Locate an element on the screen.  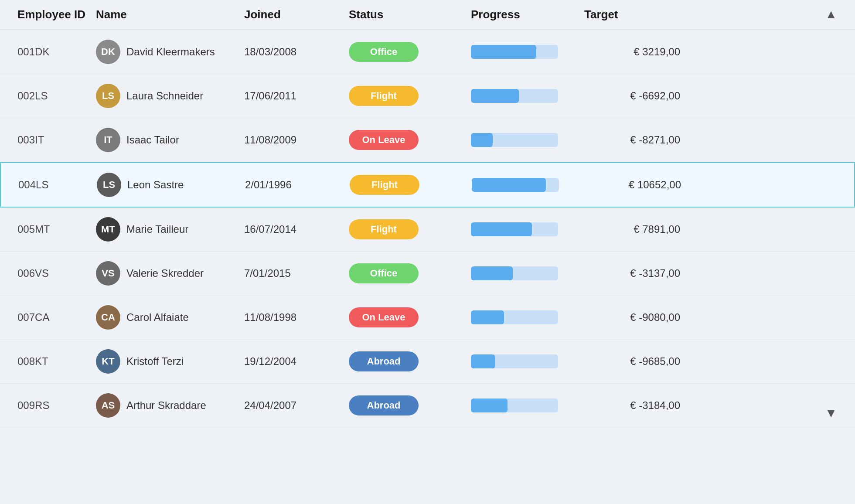
target-value: € -9080,00 is located at coordinates (632, 317).